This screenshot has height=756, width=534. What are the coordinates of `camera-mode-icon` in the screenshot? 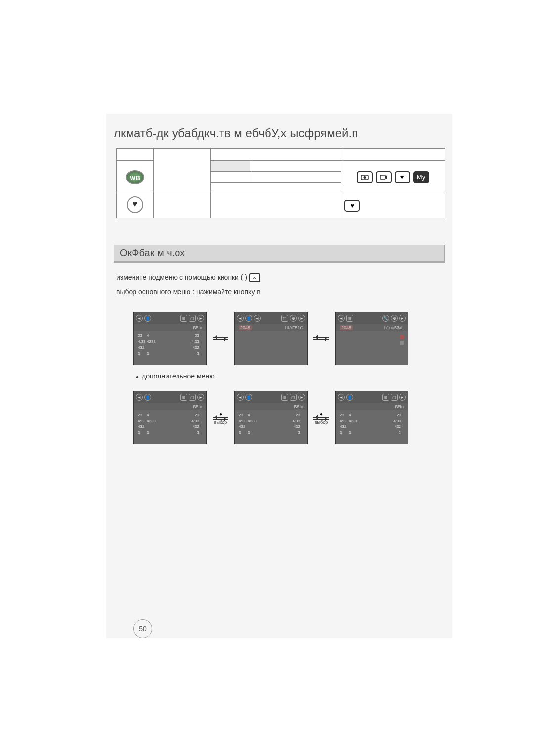 It's located at (365, 177).